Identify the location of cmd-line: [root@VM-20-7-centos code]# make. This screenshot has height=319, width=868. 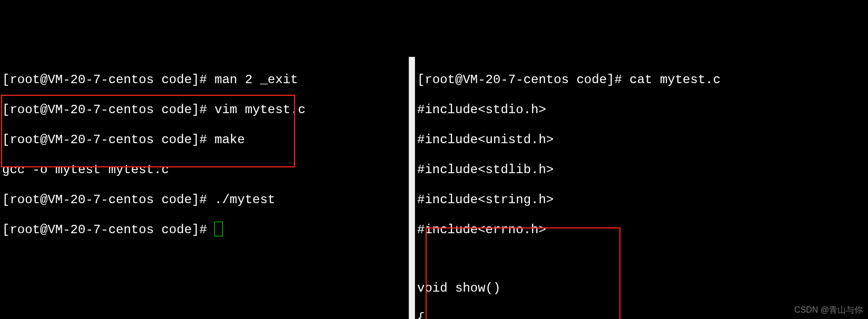
(205, 140).